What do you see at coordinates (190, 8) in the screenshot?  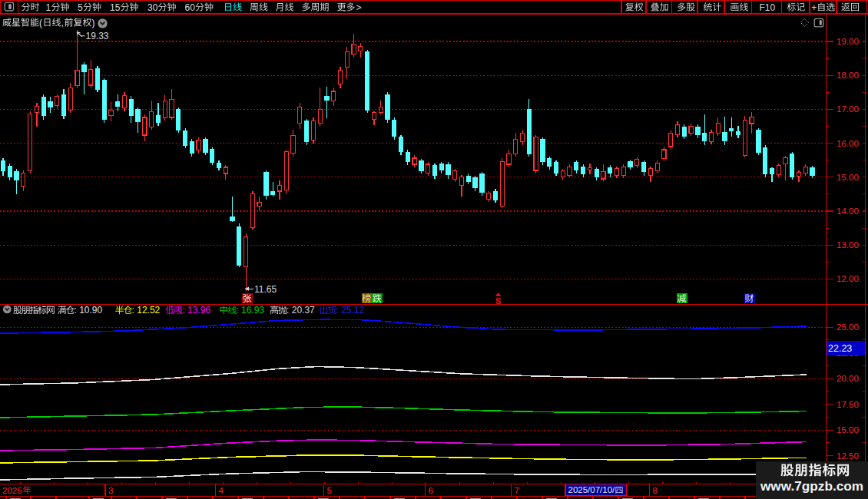 I see `svg-text: 60` at bounding box center [190, 8].